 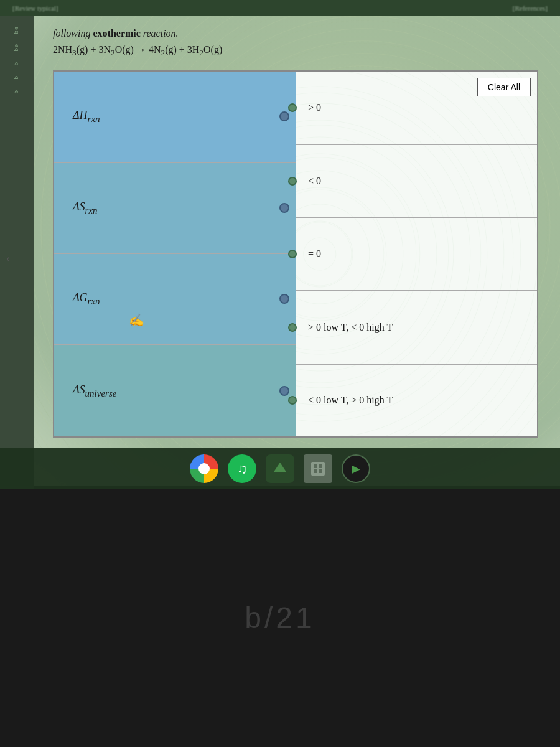 I want to click on back-arrow: ‹, so click(x=8, y=259).